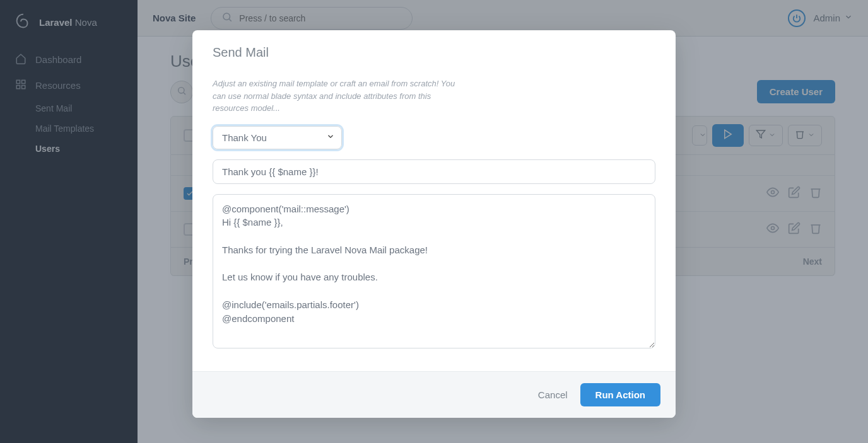 This screenshot has width=868, height=443. Describe the element at coordinates (553, 394) in the screenshot. I see `cancel-button: Cancel` at that location.